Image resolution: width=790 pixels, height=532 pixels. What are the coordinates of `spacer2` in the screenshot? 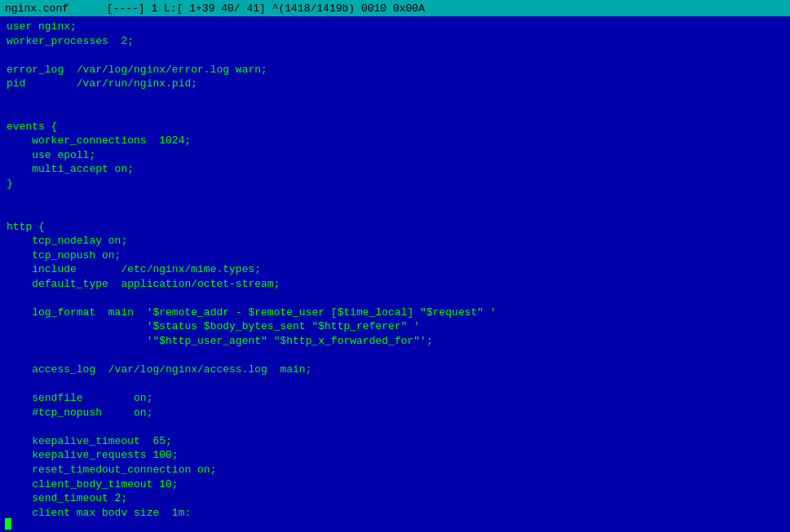 It's located at (148, 8).